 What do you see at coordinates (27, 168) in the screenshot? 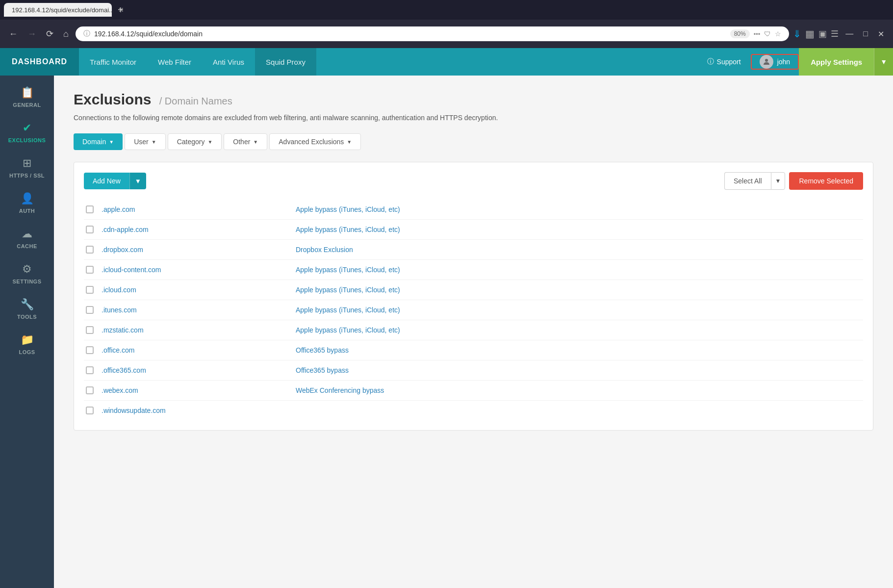
I see `sidebar-item-https-ssl: ⊞ HTTPS / SSL` at bounding box center [27, 168].